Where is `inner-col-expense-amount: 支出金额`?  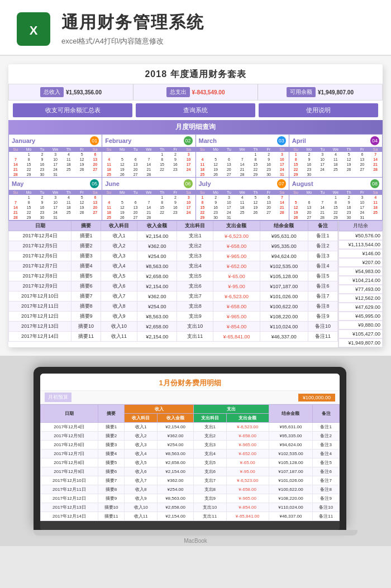
inner-col-expense-amount: 支出金额 is located at coordinates (247, 418).